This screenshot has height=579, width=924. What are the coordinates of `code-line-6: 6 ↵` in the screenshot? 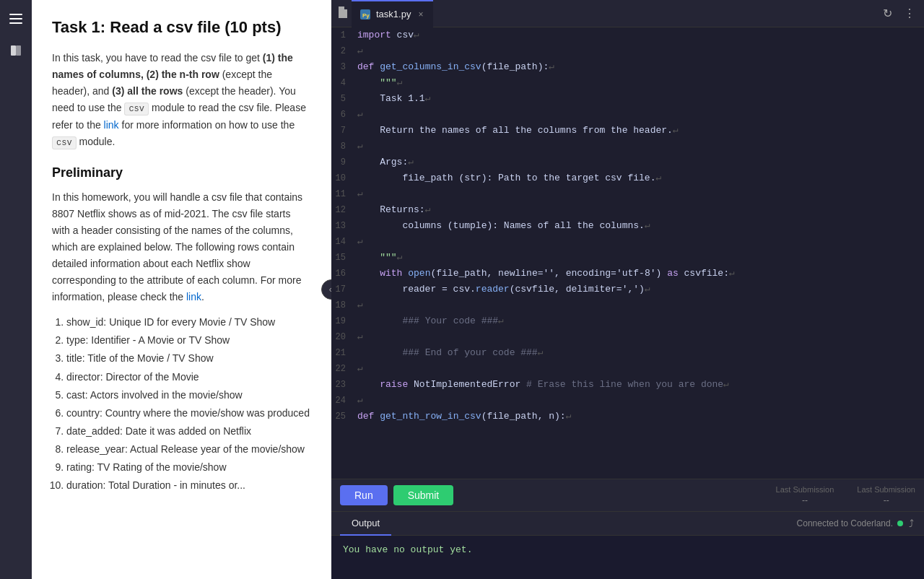 It's located at (628, 115).